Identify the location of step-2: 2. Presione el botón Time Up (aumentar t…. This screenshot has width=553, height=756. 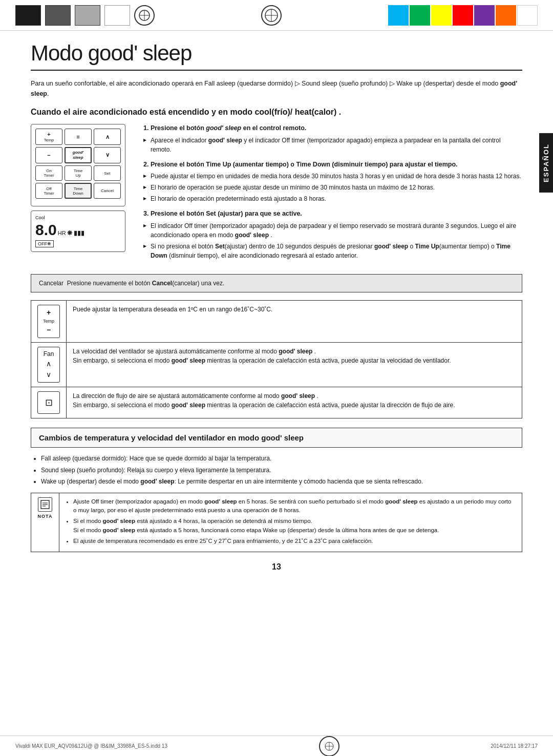
(333, 182).